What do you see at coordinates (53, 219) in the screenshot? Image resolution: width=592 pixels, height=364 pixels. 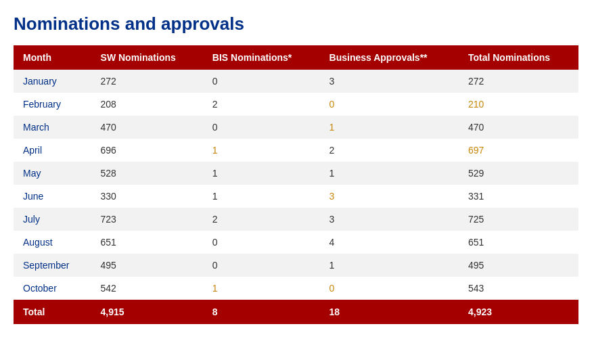 I see `cell-month: July` at bounding box center [53, 219].